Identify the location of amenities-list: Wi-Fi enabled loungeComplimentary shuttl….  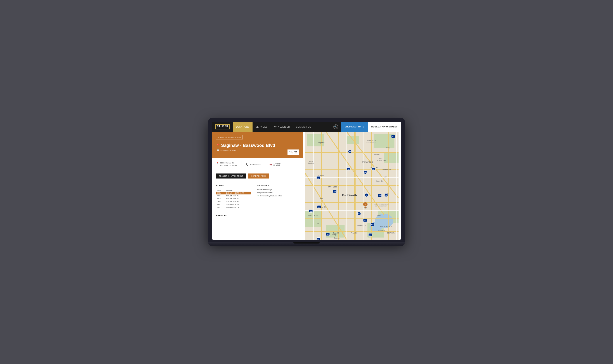
(278, 193).